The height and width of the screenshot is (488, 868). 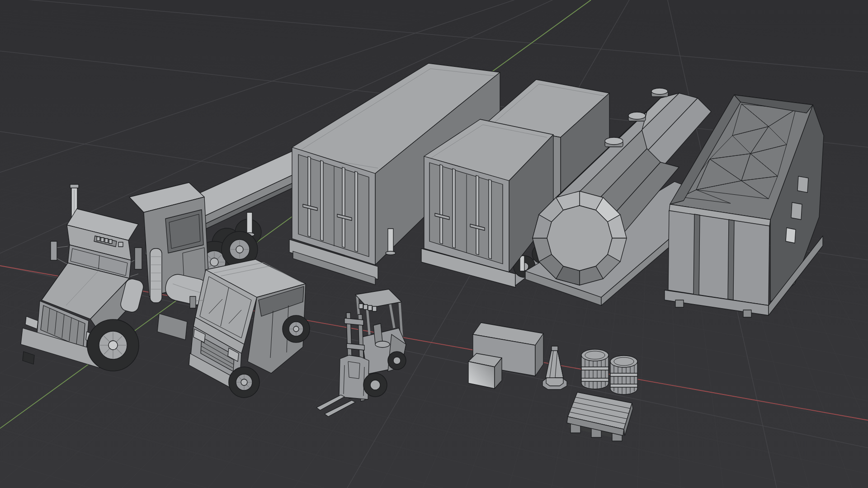 What do you see at coordinates (296, 329) in the screenshot?
I see `van-rear-wheel` at bounding box center [296, 329].